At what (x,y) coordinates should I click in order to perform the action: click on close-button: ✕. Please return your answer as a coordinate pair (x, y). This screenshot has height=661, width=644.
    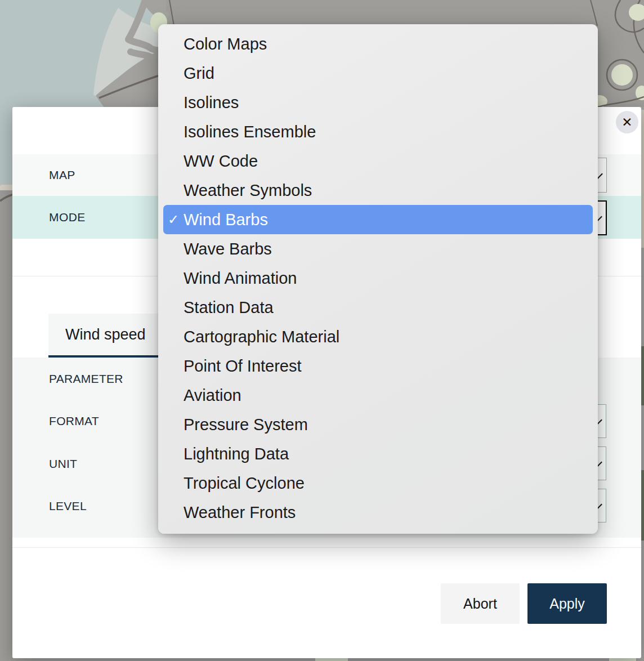
    Looking at the image, I should click on (627, 122).